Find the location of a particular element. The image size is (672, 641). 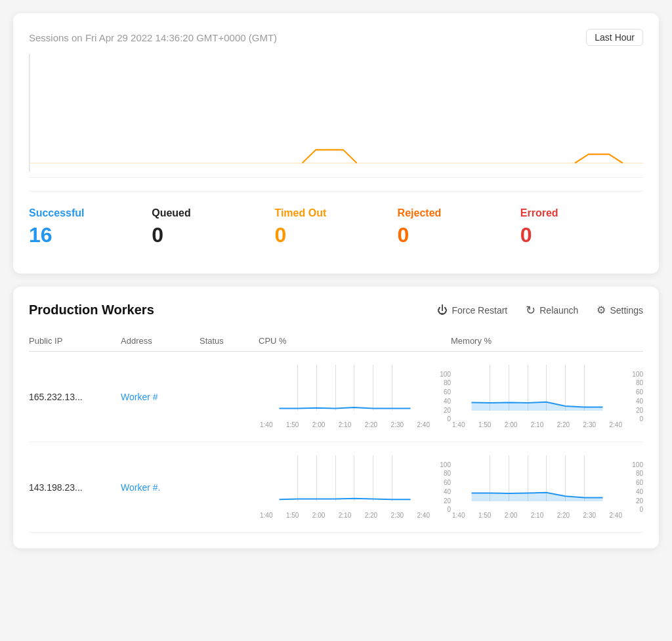

table-header: Public IP Address Status CPU % Memory % is located at coordinates (336, 341).